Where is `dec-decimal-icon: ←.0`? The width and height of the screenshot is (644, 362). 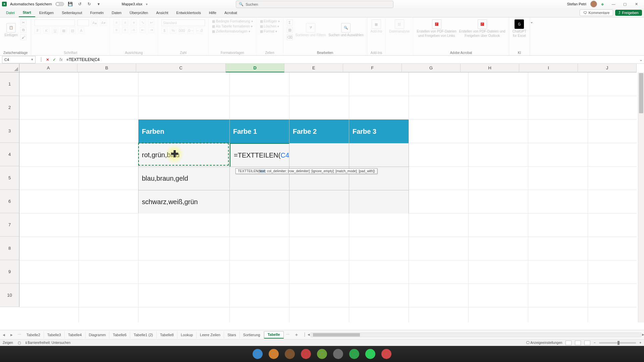 dec-decimal-icon: ←.0 is located at coordinates (199, 31).